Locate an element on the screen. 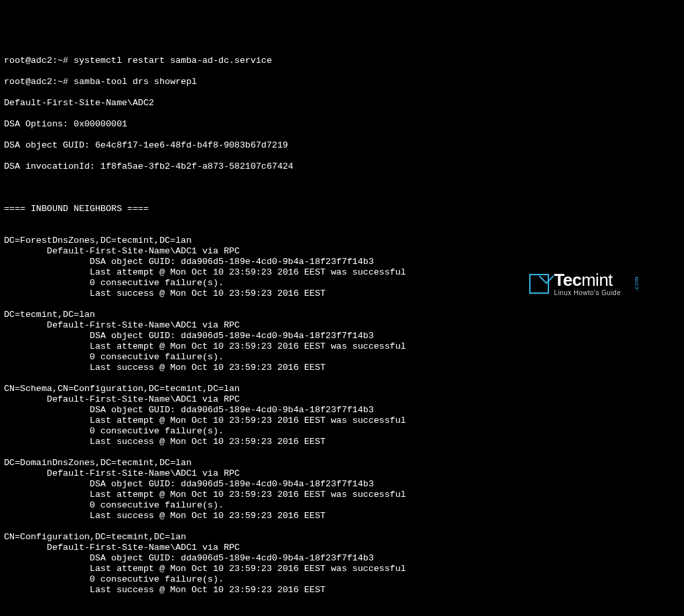 The height and width of the screenshot is (616, 684). output-line: DSA object GUID: 6e4c8f17-1ee6-48fd-b4f8… is located at coordinates (342, 146).